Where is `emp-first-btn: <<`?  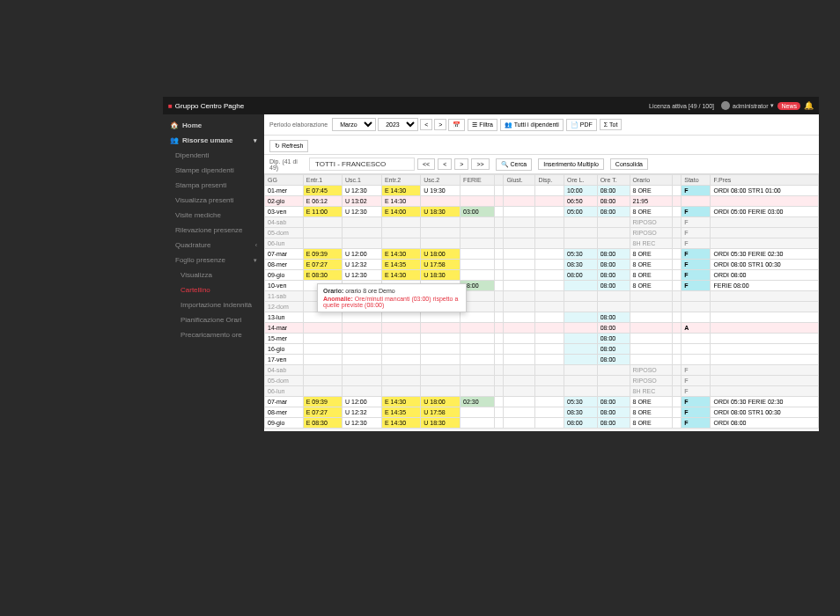
emp-first-btn: << is located at coordinates (426, 164).